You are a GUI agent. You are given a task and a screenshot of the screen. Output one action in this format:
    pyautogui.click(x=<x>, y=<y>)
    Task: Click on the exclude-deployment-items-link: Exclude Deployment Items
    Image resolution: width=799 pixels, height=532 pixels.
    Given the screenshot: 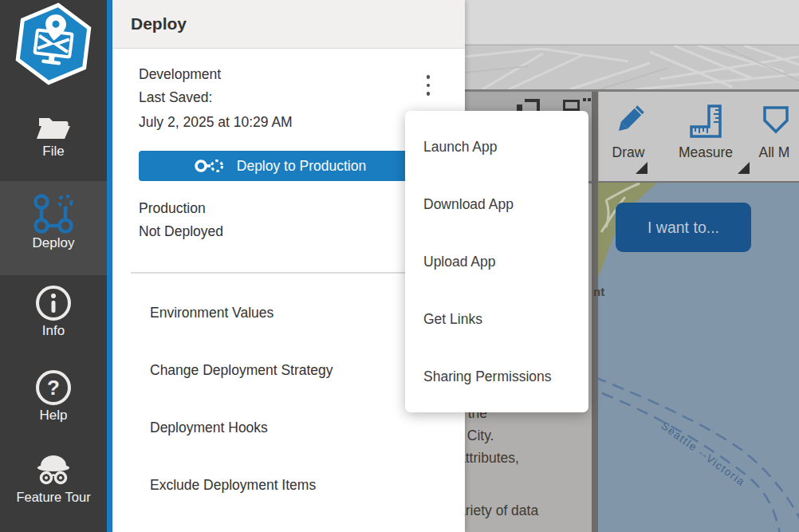 What is the action you would take?
    pyautogui.click(x=233, y=485)
    